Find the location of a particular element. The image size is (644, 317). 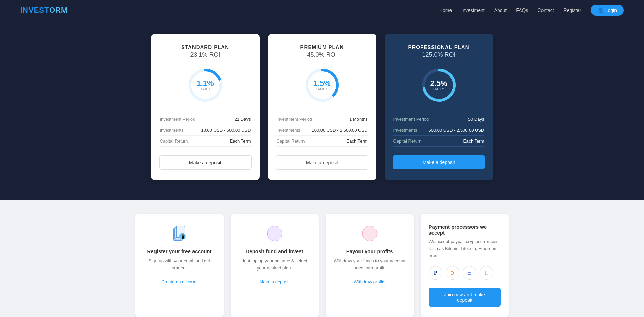

nav-home: Home is located at coordinates (445, 10).